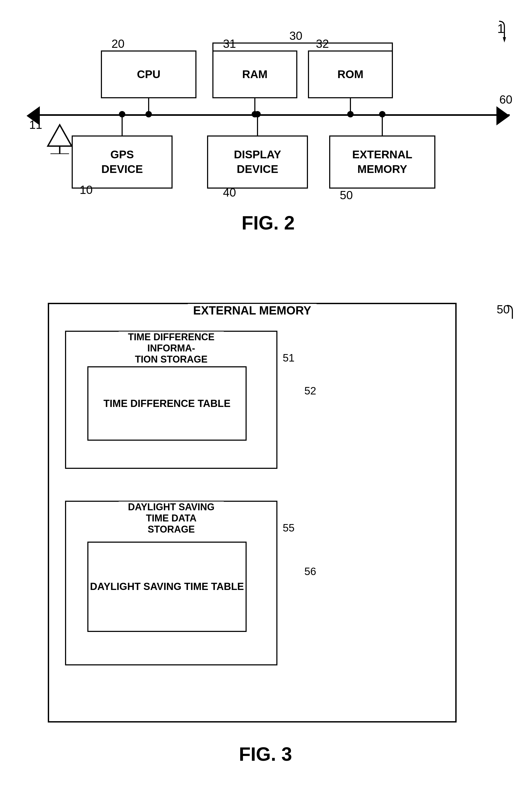  Describe the element at coordinates (498, 311) in the screenshot. I see `ref50-arrow` at that location.